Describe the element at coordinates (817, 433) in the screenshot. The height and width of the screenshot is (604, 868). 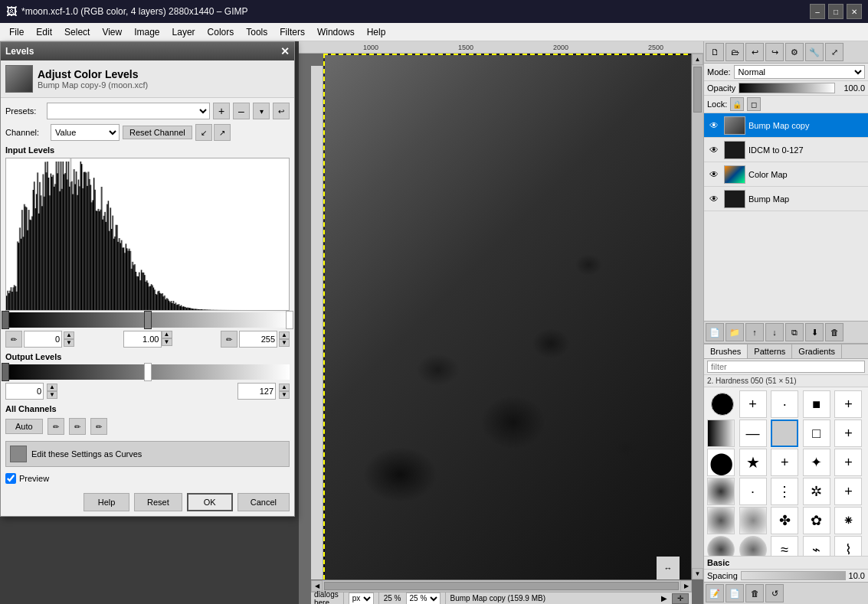
I see `brush-9: □` at that location.